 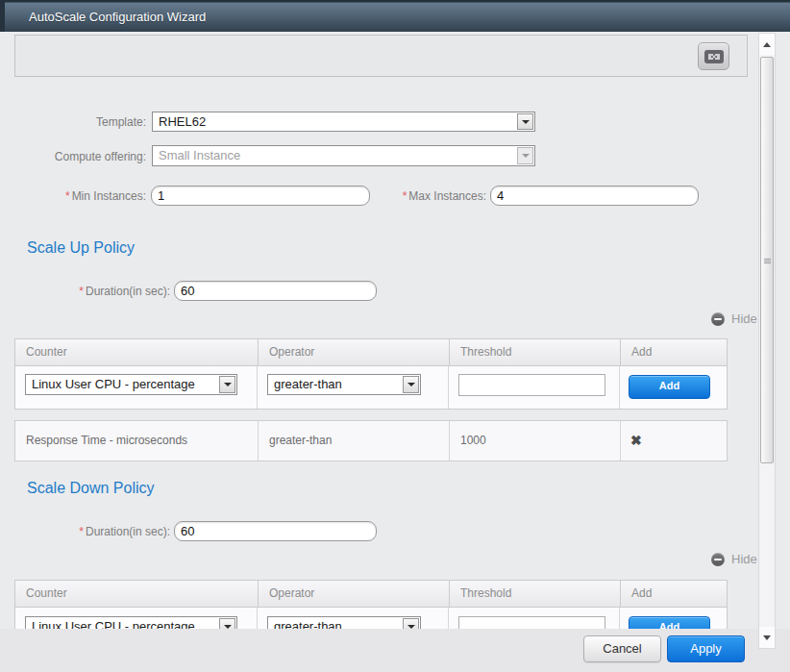 What do you see at coordinates (136, 440) in the screenshot?
I see `condition-counter: Response Time - microseconds` at bounding box center [136, 440].